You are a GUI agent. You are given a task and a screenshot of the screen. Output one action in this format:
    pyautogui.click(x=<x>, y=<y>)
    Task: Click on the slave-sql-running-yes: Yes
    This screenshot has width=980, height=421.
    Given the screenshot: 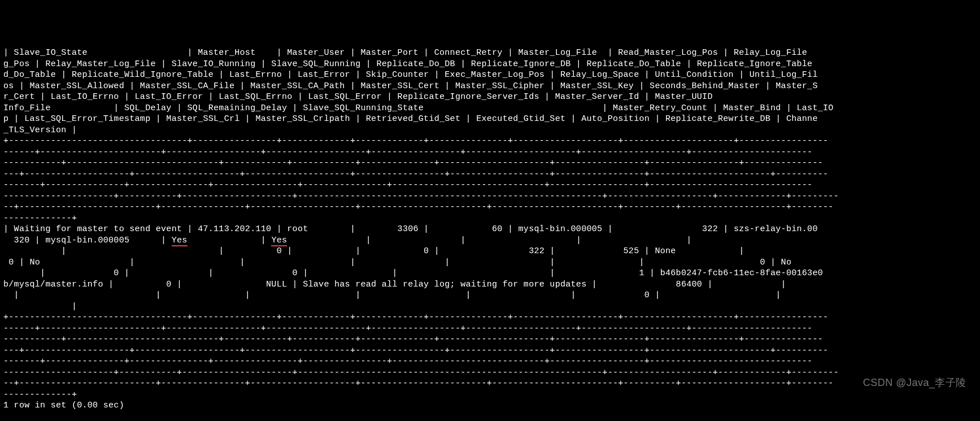 What is the action you would take?
    pyautogui.click(x=279, y=241)
    